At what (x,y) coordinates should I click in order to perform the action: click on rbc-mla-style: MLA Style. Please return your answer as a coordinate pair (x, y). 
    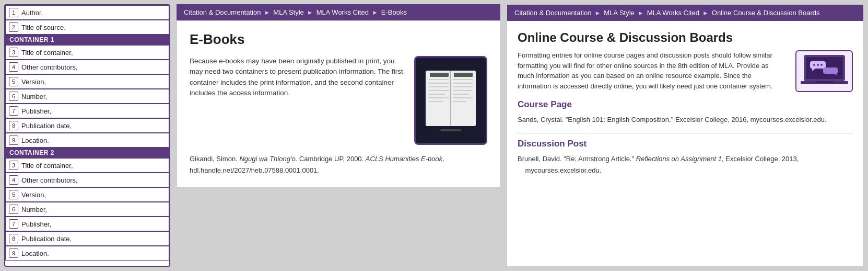
    Looking at the image, I should click on (619, 13).